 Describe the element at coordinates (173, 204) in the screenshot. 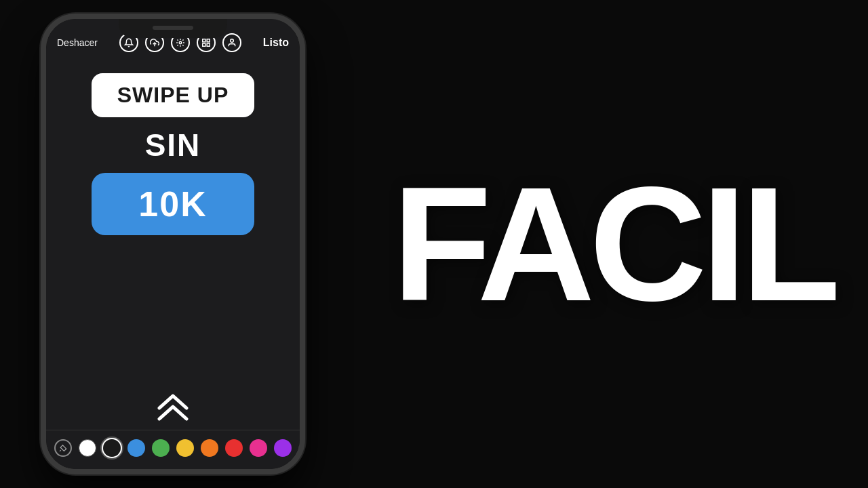

I see `ten-k-button: 10K` at that location.